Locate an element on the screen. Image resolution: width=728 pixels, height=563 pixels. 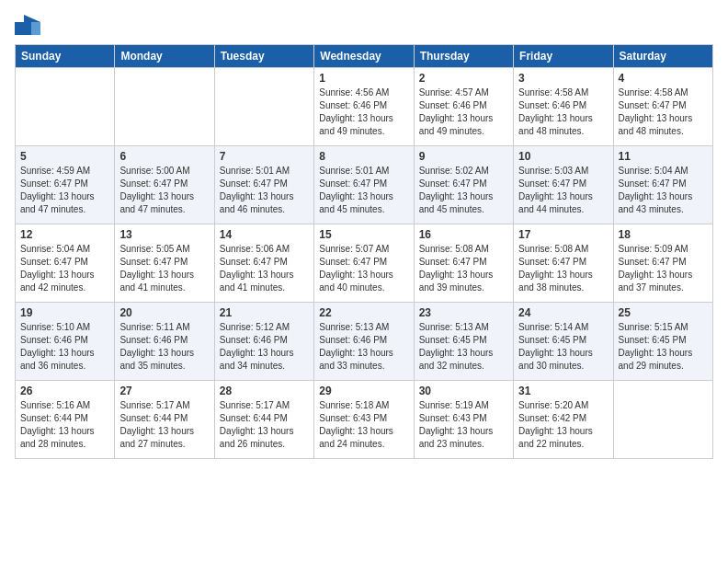
day-number: 10 is located at coordinates (563, 156).